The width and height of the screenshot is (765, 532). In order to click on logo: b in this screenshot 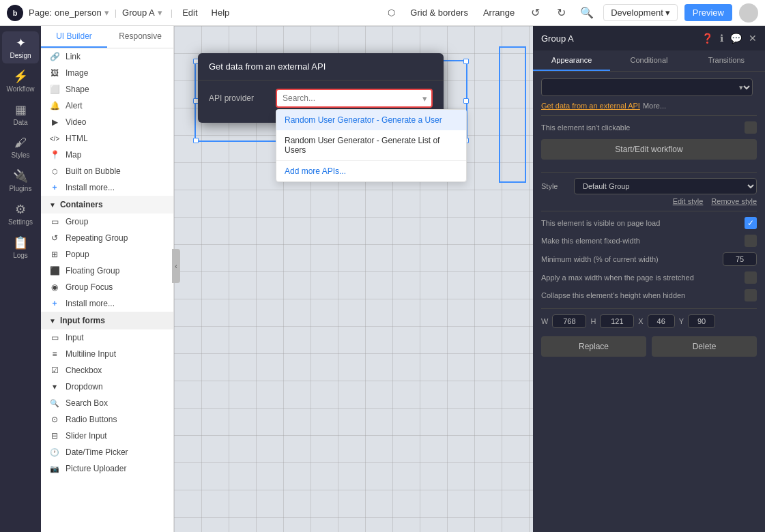, I will do `click(15, 13)`.